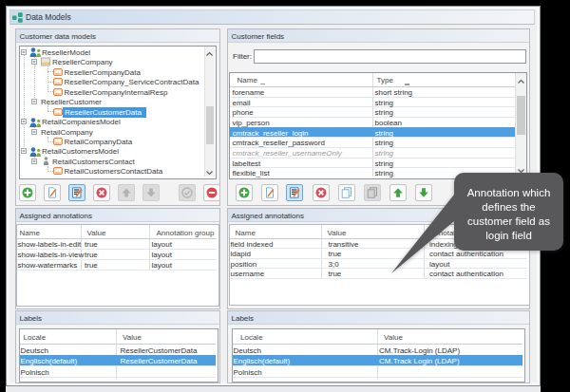 The width and height of the screenshot is (570, 392). I want to click on svg-text: customer field as, so click(509, 221).